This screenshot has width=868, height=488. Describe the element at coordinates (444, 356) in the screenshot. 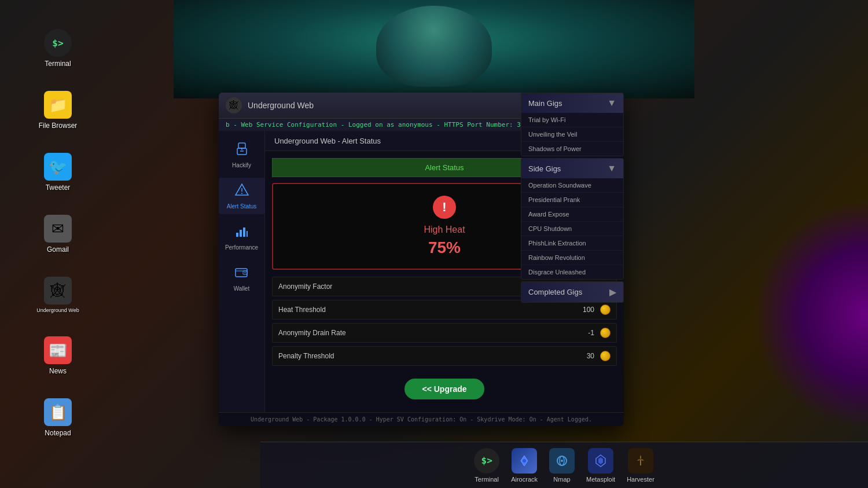

I see `stat-row-penalty-threshold: Penalty Threshold 30` at that location.